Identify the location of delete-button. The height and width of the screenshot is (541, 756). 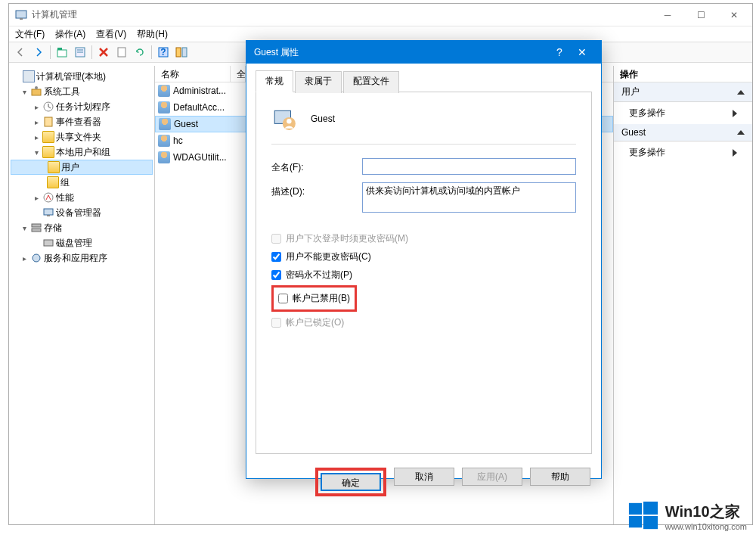
(104, 52).